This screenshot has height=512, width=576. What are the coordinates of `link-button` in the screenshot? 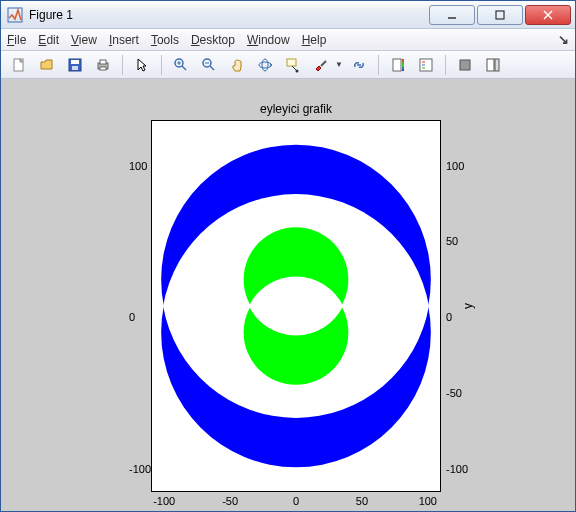 It's located at (359, 65).